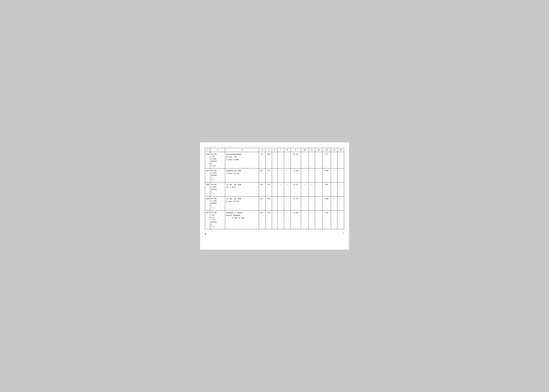 This screenshot has height=392, width=549. I want to click on row-4-col15: –, so click(341, 203).